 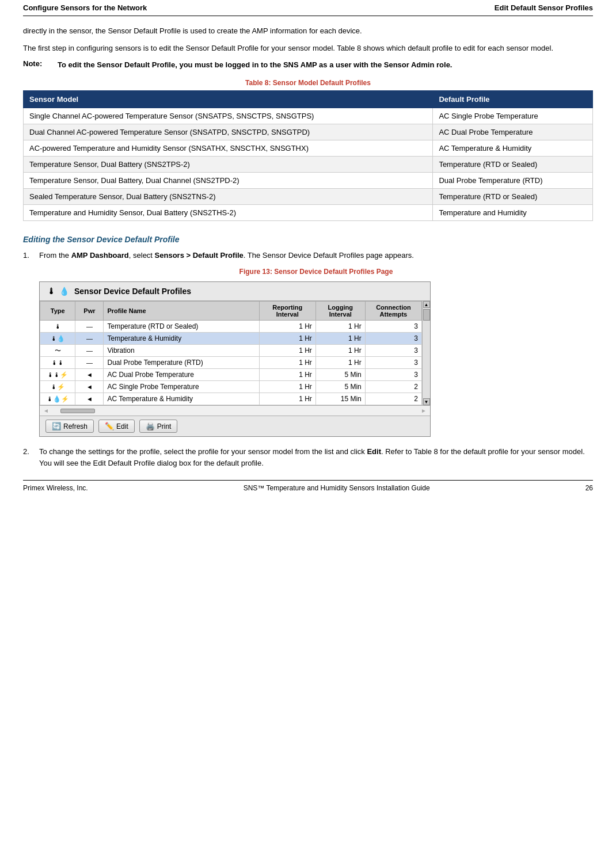 What do you see at coordinates (543, 8) in the screenshot?
I see `header-right: Edit Default Sensor Profiles` at bounding box center [543, 8].